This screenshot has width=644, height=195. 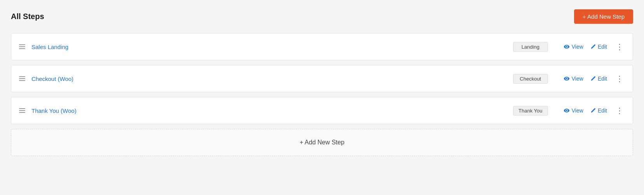 I want to click on add-new-step-footer: + Add New Step, so click(x=322, y=142).